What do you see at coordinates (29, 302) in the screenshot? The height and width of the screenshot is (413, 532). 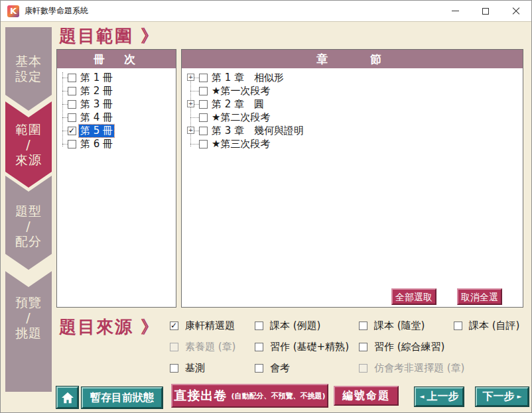 I see `tab-label: 預覽` at bounding box center [29, 302].